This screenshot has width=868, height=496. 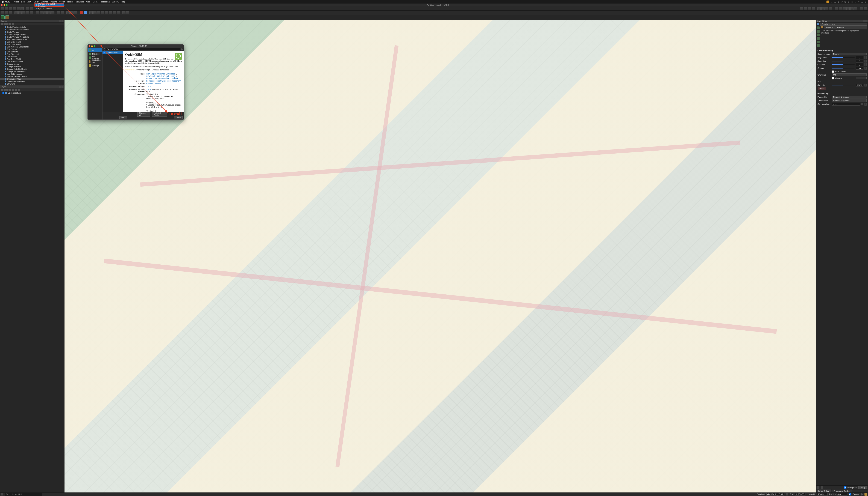 I want to click on plugin-tag-link: osm, so click(x=148, y=74).